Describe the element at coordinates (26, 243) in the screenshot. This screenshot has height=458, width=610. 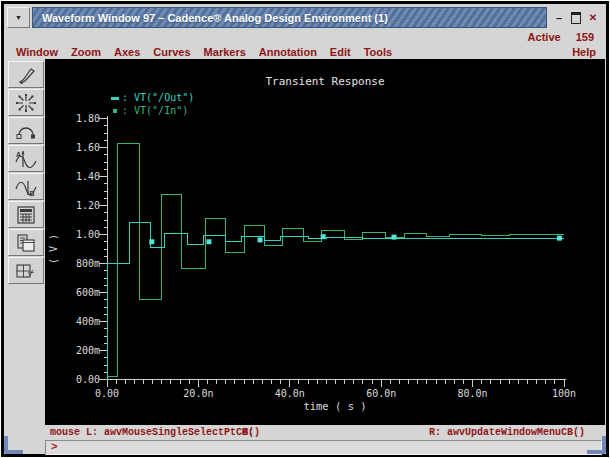
I see `copy-graph-icon` at that location.